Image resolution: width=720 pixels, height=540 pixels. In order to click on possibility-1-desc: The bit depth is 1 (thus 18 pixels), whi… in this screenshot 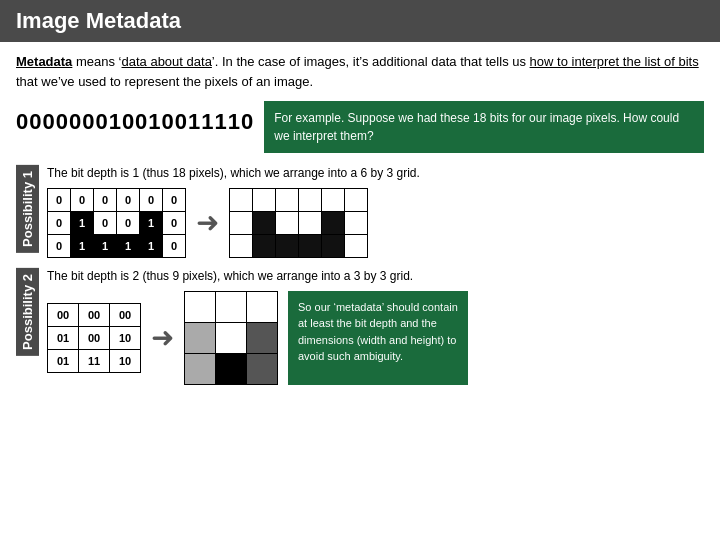, I will do `click(376, 174)`.